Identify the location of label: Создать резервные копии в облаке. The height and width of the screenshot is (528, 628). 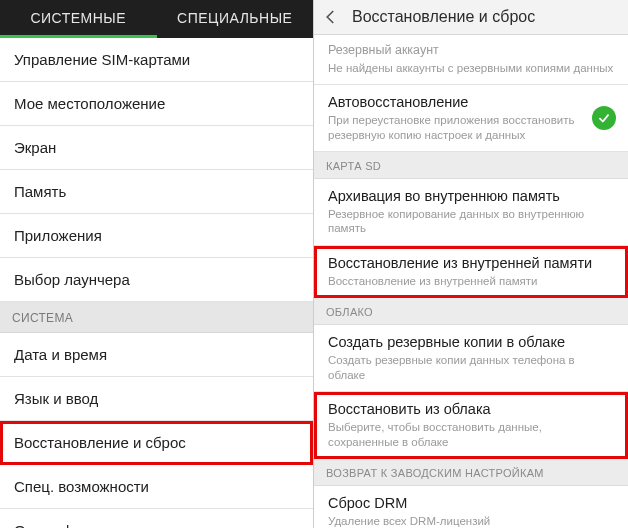
(471, 342).